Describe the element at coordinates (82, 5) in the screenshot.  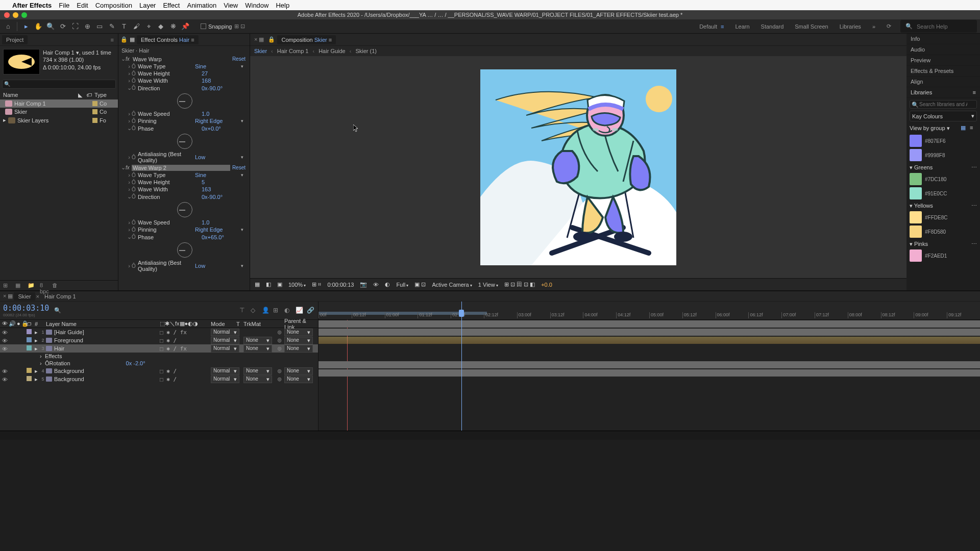
I see `menu-edit: Edit` at that location.